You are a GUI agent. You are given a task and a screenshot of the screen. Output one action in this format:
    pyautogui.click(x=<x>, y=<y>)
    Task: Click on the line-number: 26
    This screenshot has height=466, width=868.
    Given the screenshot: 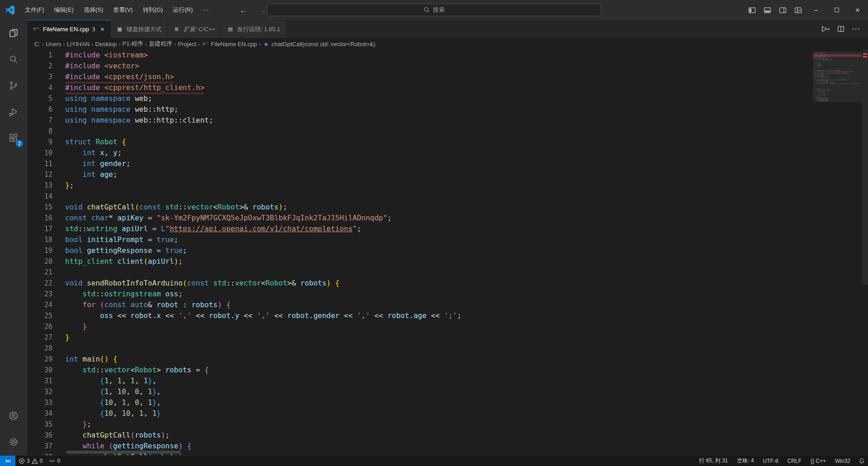 What is the action you would take?
    pyautogui.click(x=40, y=327)
    